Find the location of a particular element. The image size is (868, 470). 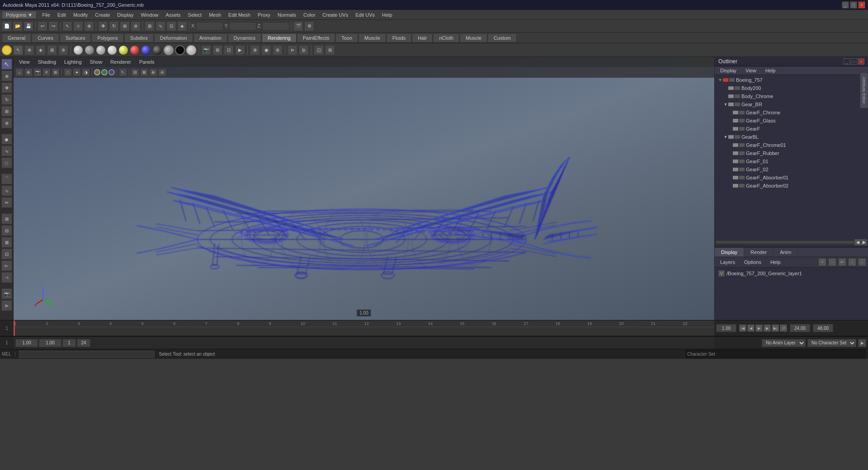

menu-color: Color is located at coordinates (309, 15).